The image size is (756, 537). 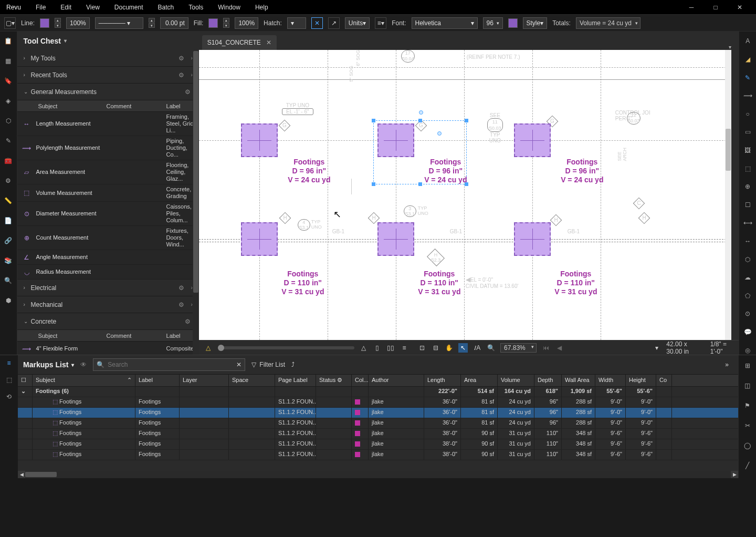 I want to click on col-author: Author, so click(x=396, y=380).